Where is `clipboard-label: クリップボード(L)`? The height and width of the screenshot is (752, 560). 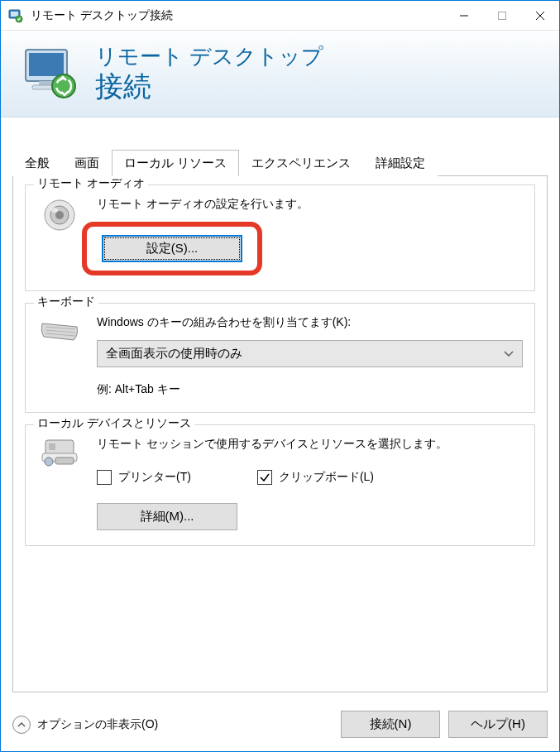
clipboard-label: クリップボード(L) is located at coordinates (326, 477).